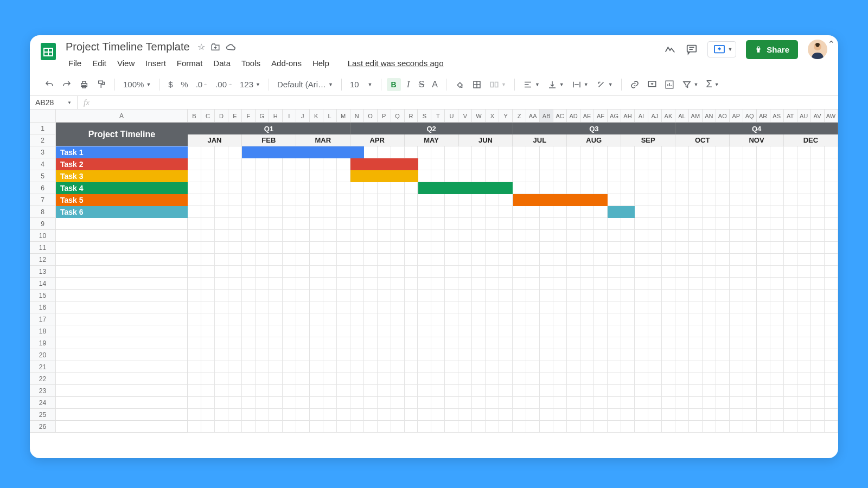 The height and width of the screenshot is (488, 868). Describe the element at coordinates (208, 116) in the screenshot. I see `col-header: C` at that location.